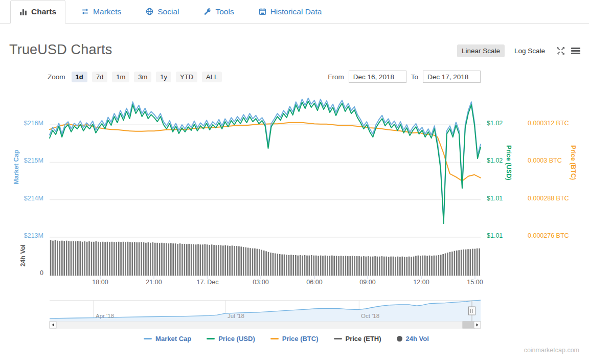  Describe the element at coordinates (576, 51) in the screenshot. I see `menu-icon` at that location.